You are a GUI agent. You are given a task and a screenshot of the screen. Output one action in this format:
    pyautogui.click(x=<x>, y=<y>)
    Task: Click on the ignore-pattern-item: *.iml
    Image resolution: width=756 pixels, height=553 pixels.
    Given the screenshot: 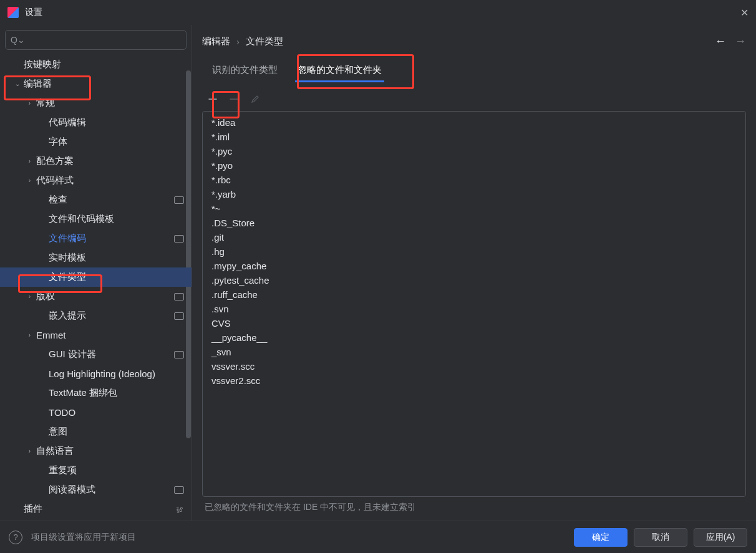 What is the action you would take?
    pyautogui.click(x=474, y=137)
    